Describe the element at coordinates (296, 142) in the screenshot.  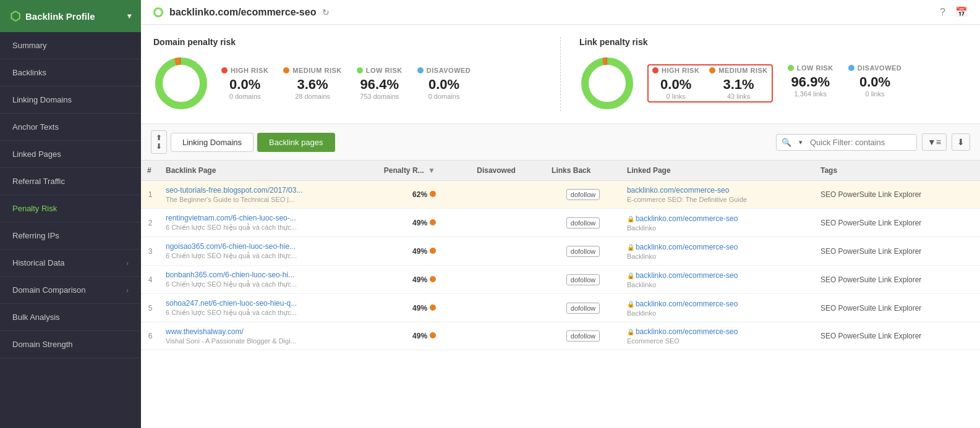
I see `backlink-pages-tab: Backlink pages` at that location.